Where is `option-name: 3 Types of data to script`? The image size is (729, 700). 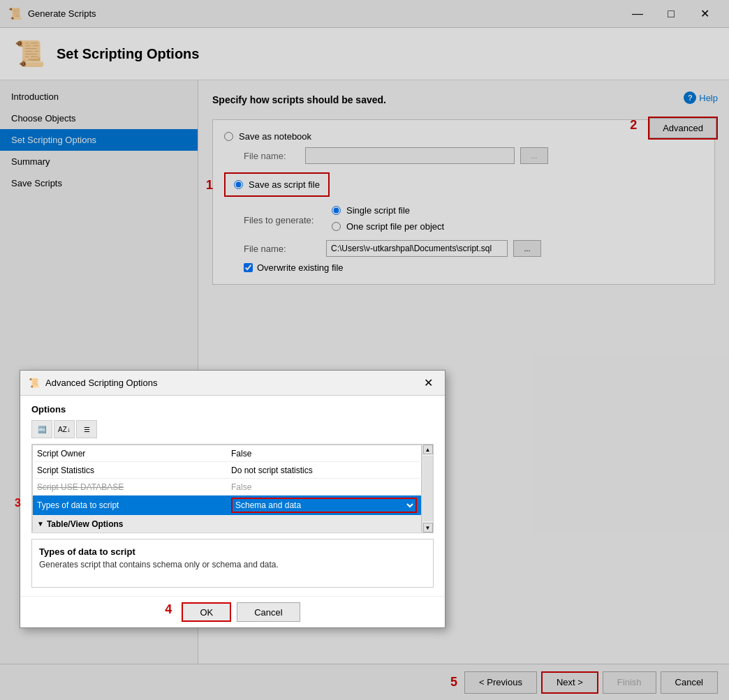
option-name: 3 Types of data to script is located at coordinates (130, 505).